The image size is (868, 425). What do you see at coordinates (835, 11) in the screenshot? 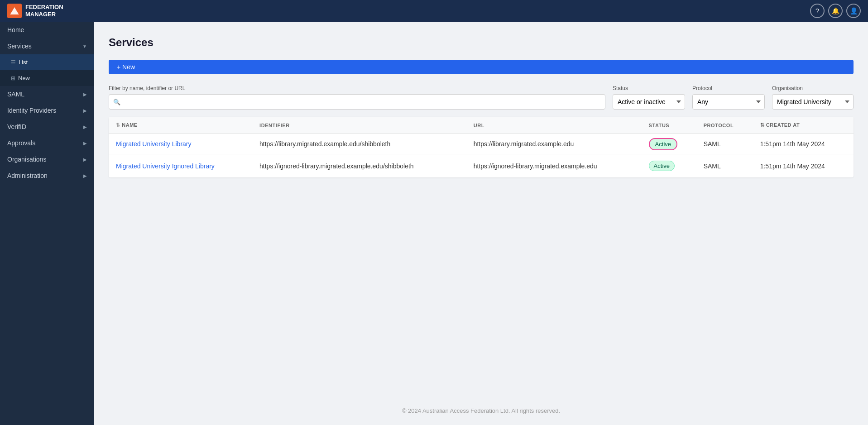
I see `topnav-icons: ? 🔔 👤` at bounding box center [835, 11].